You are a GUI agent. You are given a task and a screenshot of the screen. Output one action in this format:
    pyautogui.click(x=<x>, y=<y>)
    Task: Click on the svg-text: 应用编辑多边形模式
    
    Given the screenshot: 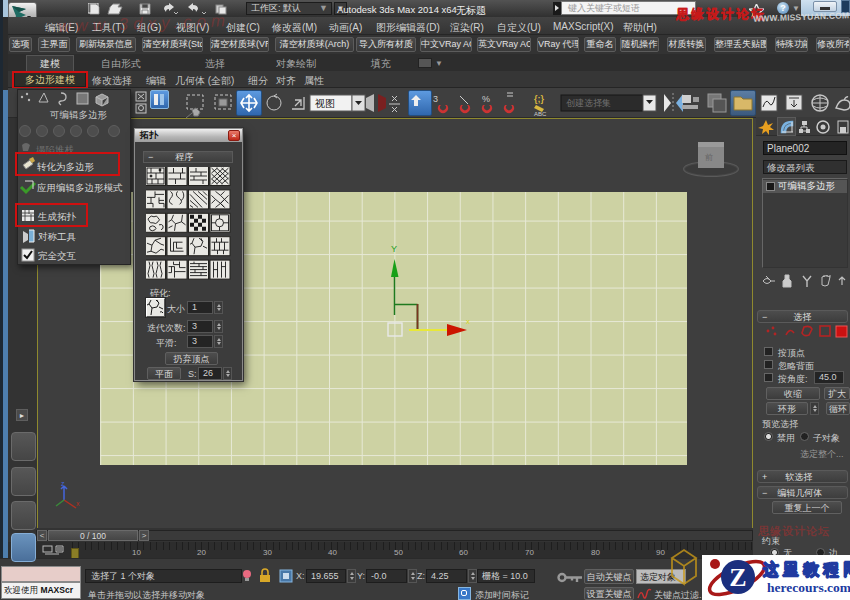 What is the action you would take?
    pyautogui.click(x=80, y=188)
    